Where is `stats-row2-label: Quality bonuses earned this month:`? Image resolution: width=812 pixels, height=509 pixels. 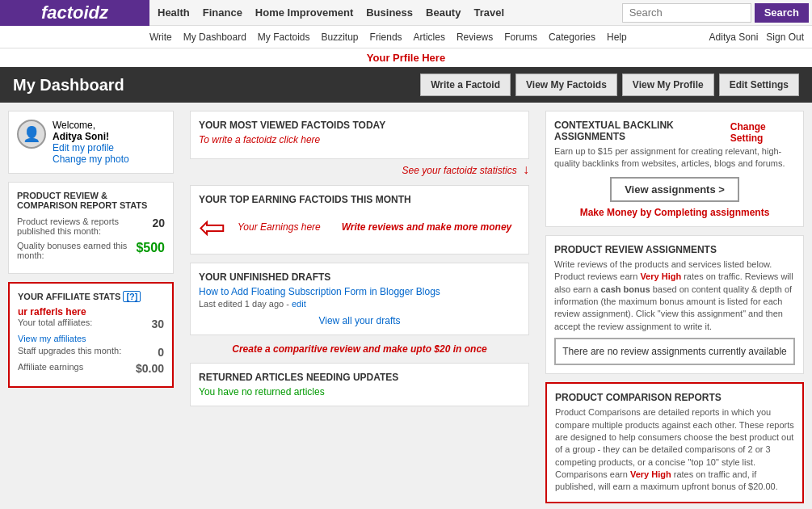
stats-row2-label: Quality bonuses earned this month: is located at coordinates (76, 250).